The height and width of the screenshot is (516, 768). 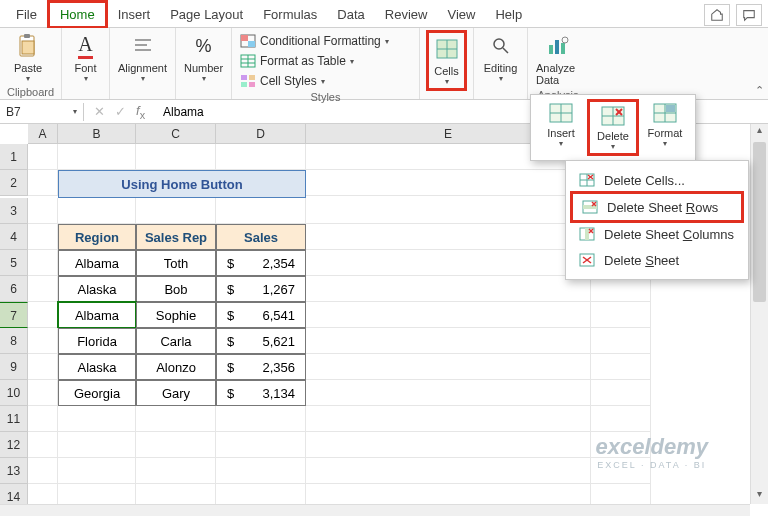 I want to click on tab-data: Data, so click(x=350, y=14).